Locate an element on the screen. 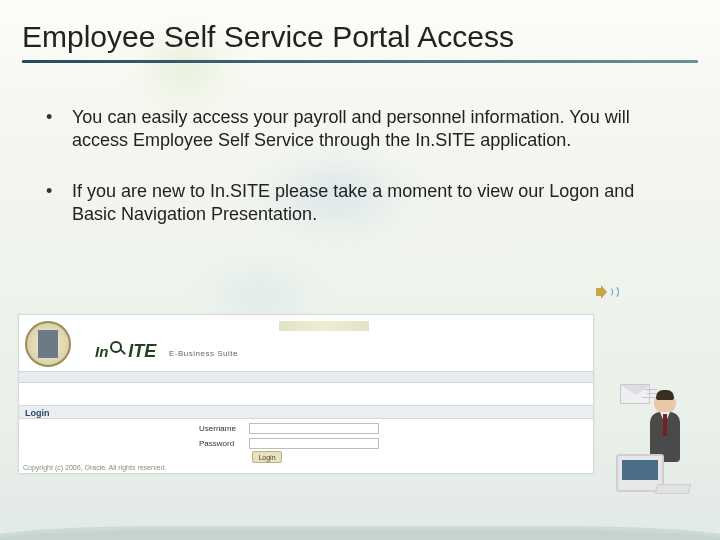 The height and width of the screenshot is (540, 720). password-input is located at coordinates (314, 444).